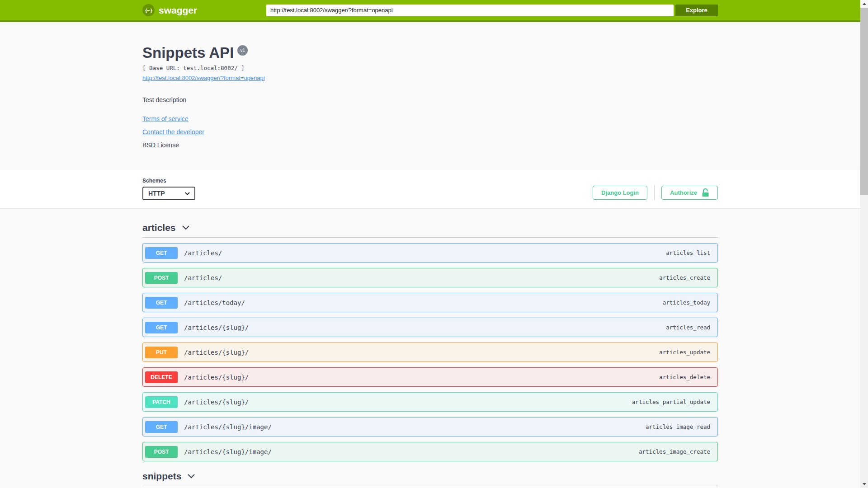  Describe the element at coordinates (684, 192) in the screenshot. I see `authorize-label: Authorize` at that location.